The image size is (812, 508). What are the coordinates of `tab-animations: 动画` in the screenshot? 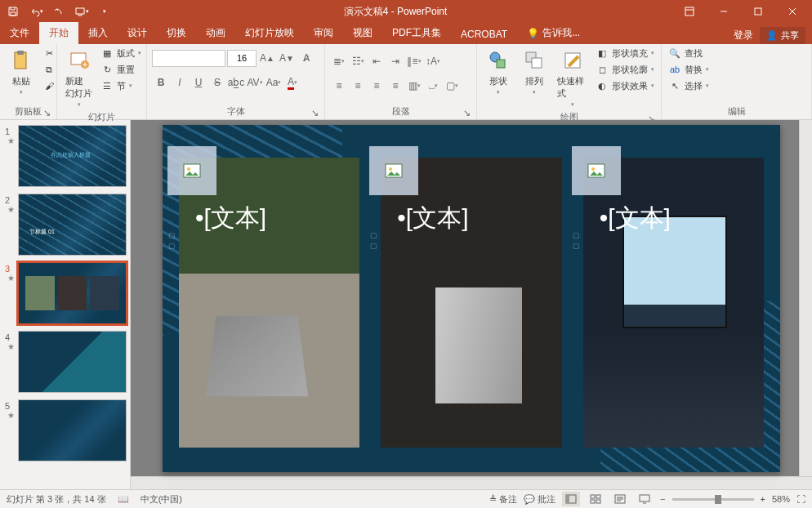 It's located at (216, 33).